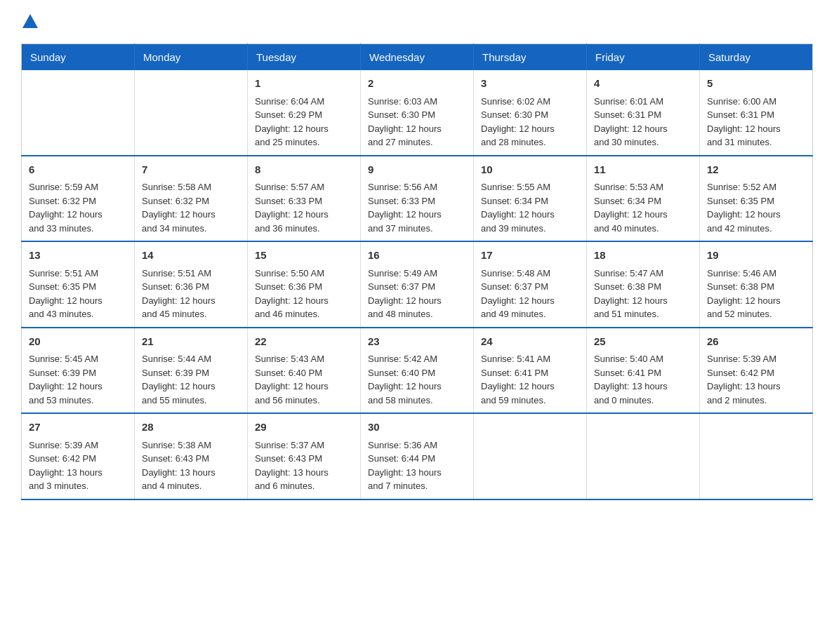 The height and width of the screenshot is (644, 834). What do you see at coordinates (304, 170) in the screenshot?
I see `day-number: 8` at bounding box center [304, 170].